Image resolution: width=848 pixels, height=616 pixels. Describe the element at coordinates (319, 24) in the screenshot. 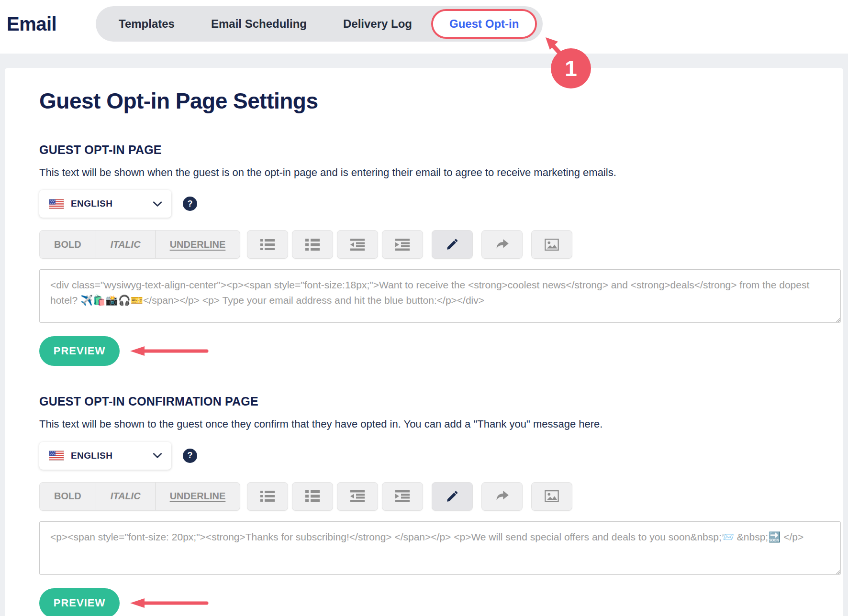

I see `tab-bar: Templates Email Scheduling Delivery Log …` at that location.